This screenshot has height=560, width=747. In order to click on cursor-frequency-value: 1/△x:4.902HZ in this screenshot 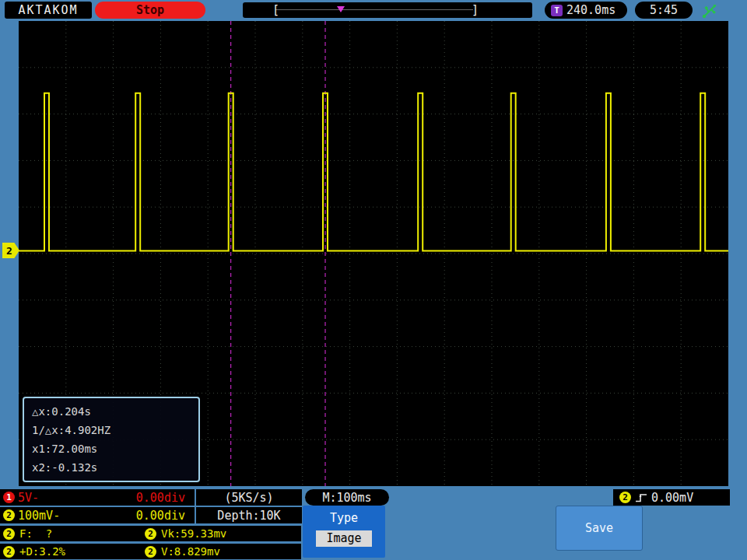, I will do `click(111, 430)`.